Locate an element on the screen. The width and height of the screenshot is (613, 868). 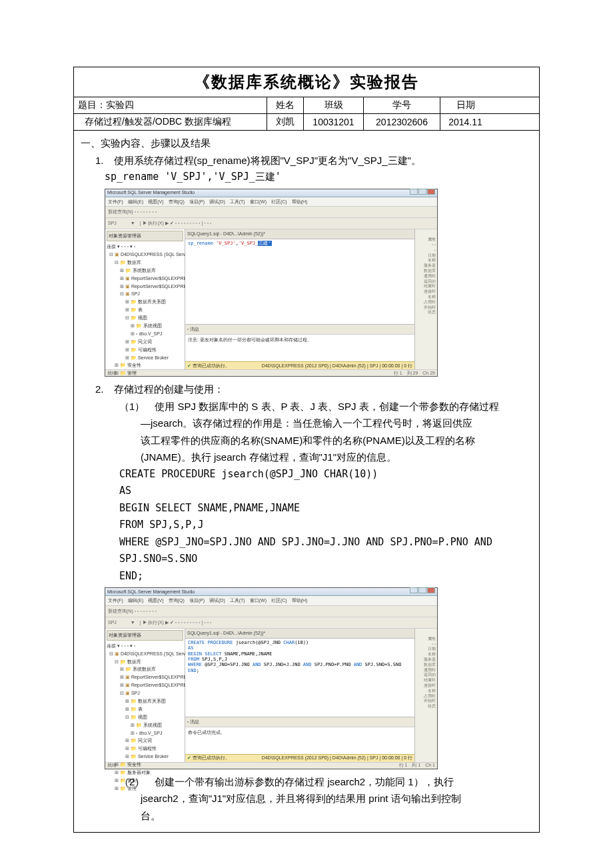
class-header: 班级 is located at coordinates (334, 105).